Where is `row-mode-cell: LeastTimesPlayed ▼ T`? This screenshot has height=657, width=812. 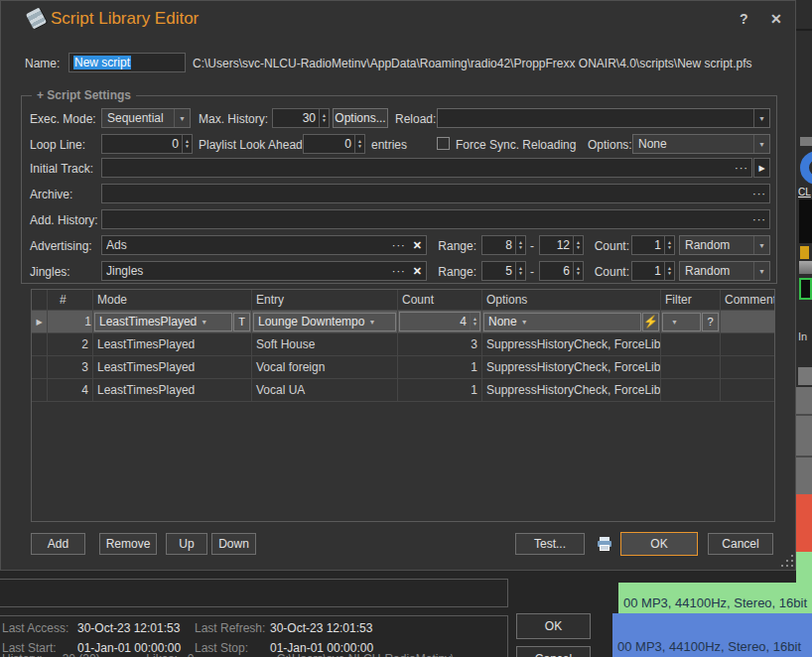 row-mode-cell: LeastTimesPlayed ▼ T is located at coordinates (173, 322).